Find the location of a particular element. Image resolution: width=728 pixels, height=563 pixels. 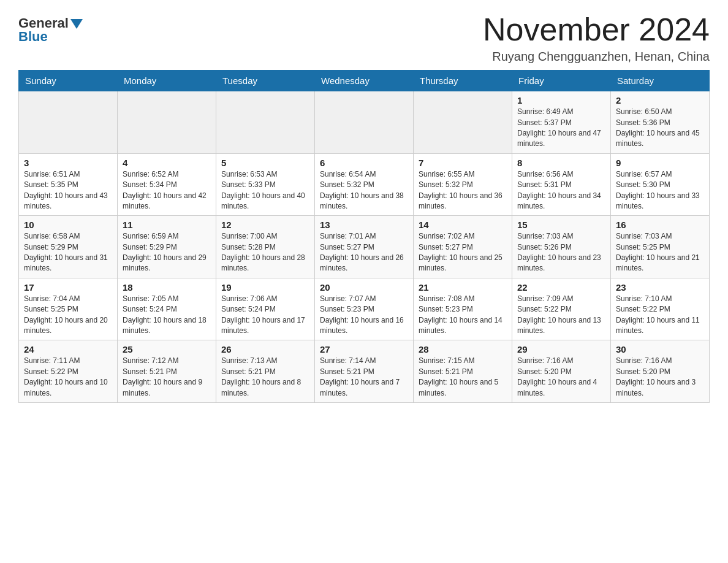

calendar-cell: 2Sunrise: 6:50 AM Sunset: 5:36 PM Daylig… is located at coordinates (661, 123).